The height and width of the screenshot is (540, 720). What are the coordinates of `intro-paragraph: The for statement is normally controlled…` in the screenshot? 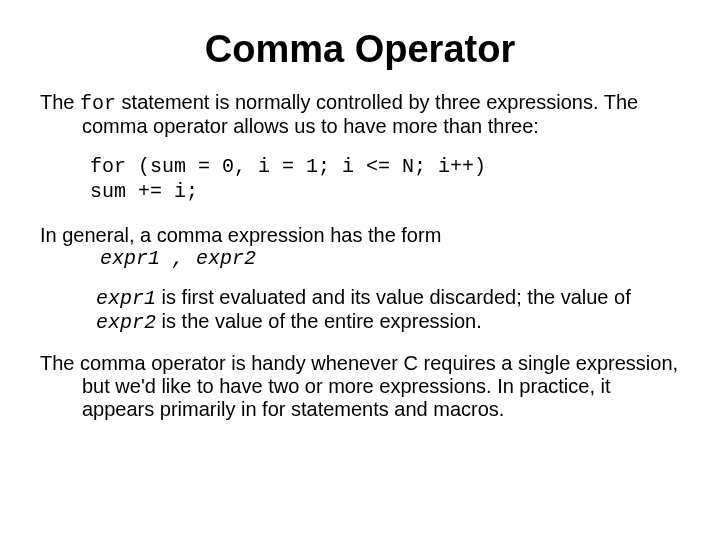 It's located at (360, 114).